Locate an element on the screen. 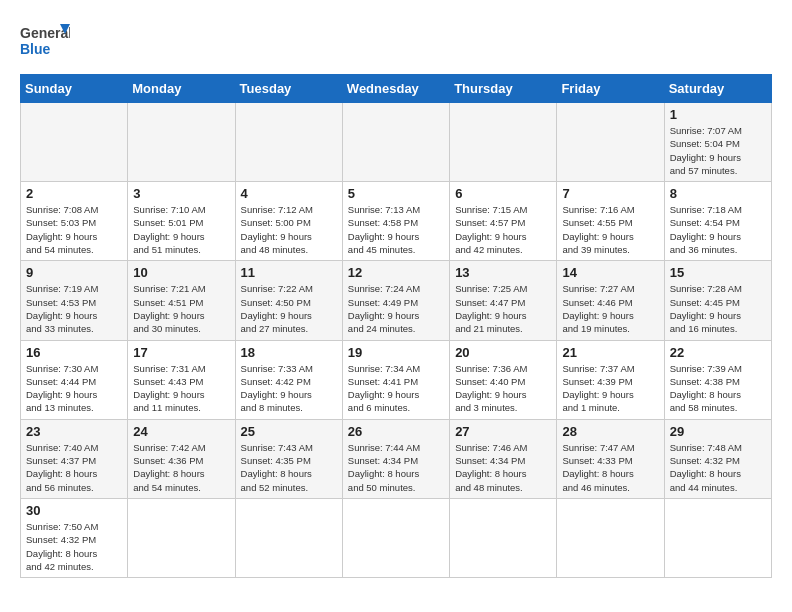 The height and width of the screenshot is (612, 792). day-cell-19: 19Sunrise: 7:34 AM Sunset: 4:41 PM Dayli… is located at coordinates (396, 380).